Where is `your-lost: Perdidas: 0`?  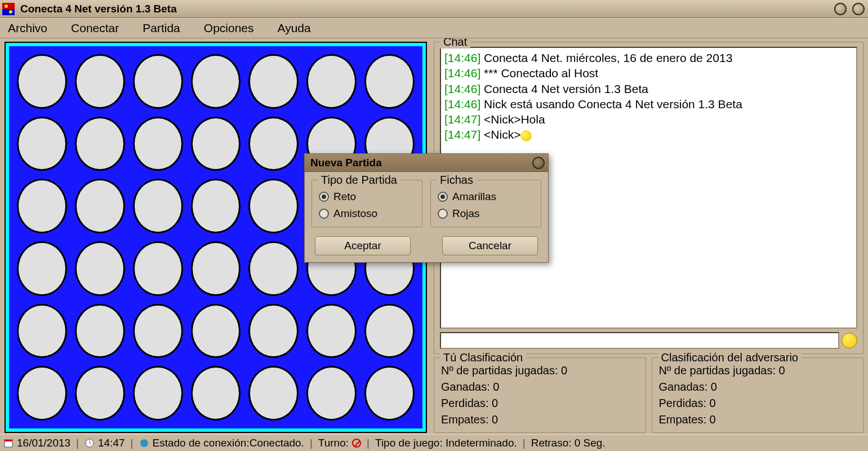 your-lost: Perdidas: 0 is located at coordinates (540, 404).